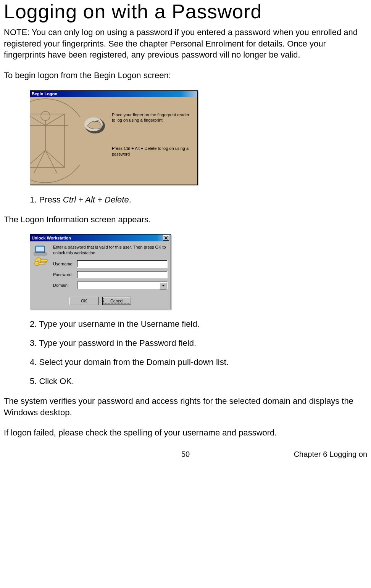  I want to click on note-label: NOTE:, so click(17, 32).